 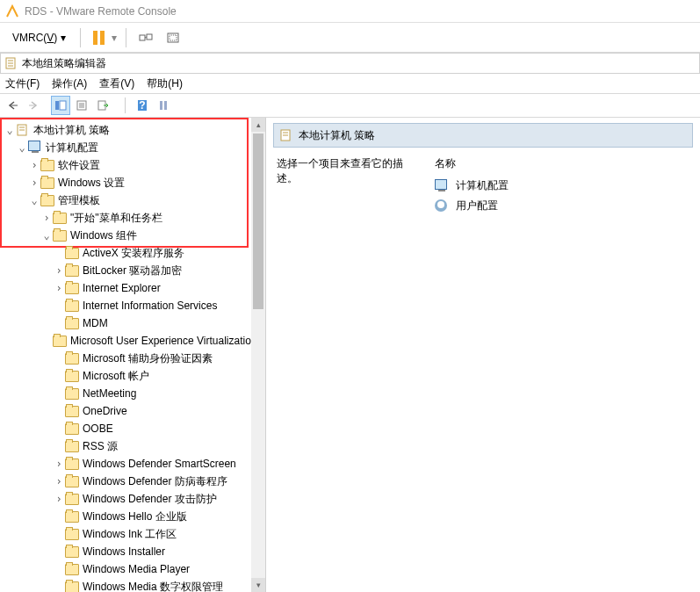 I want to click on tree-item: Microsoft 帐户, so click(x=128, y=376).